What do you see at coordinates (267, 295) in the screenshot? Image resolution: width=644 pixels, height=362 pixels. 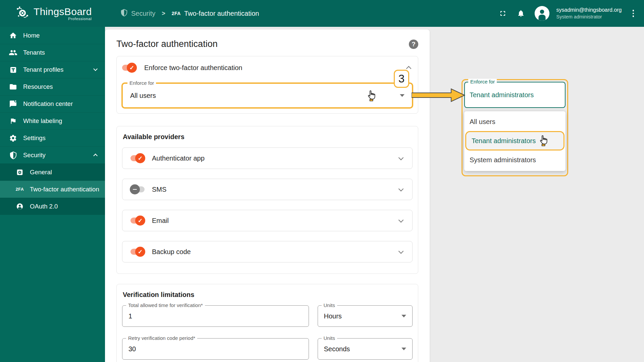 I see `verification-heading: Verification limitations` at bounding box center [267, 295].